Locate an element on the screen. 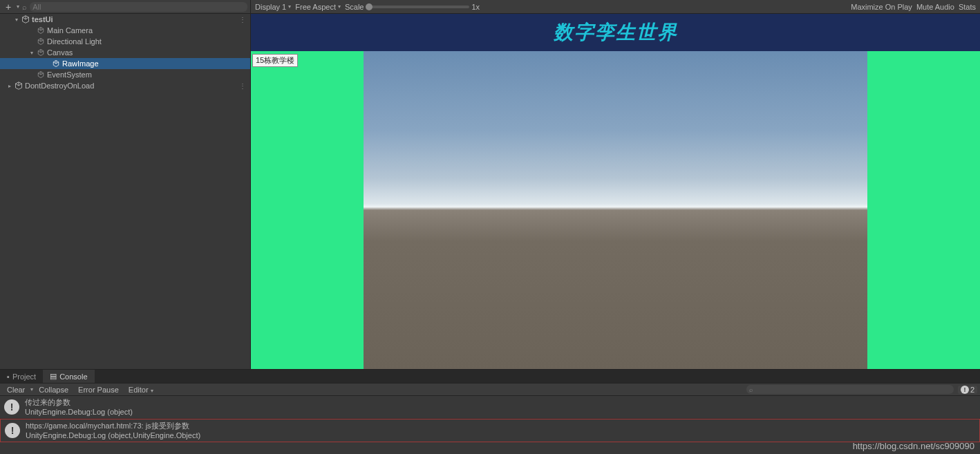 The image size is (980, 454). green-panel-right is located at coordinates (923, 210).